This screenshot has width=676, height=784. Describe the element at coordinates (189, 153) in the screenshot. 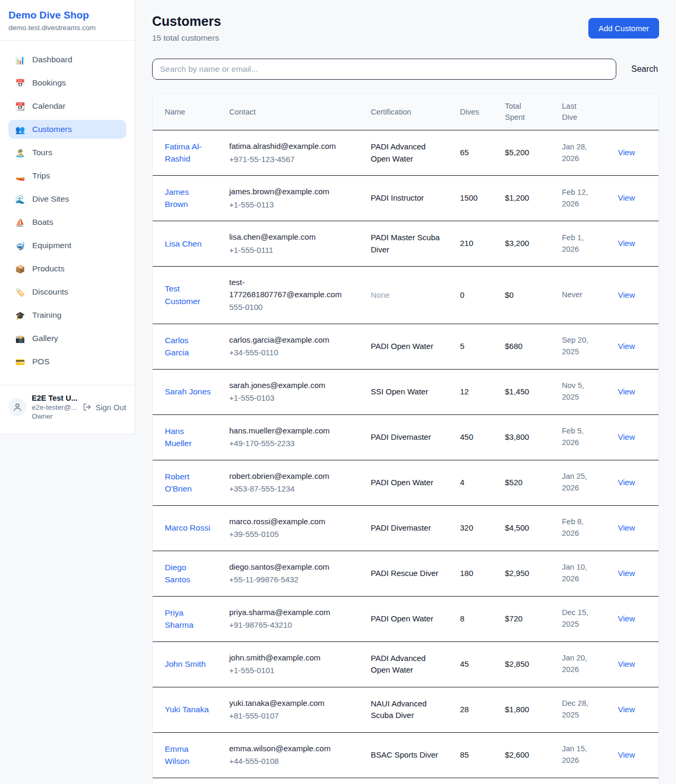

I see `customer-name-link: Fatima Al-Rashid` at that location.